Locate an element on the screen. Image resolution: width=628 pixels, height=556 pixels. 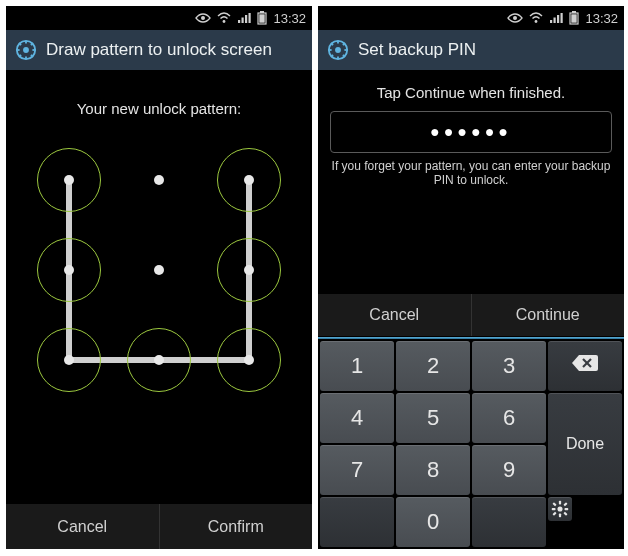
key-1: 1 is located at coordinates (357, 366).